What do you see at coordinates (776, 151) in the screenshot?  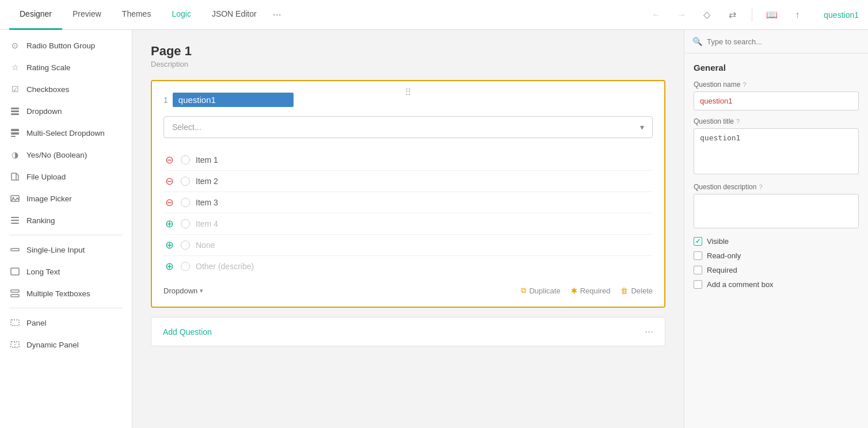 I see `question-title-textarea: question1` at bounding box center [776, 151].